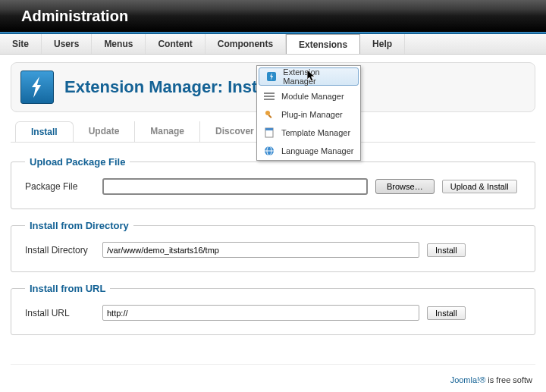 This screenshot has width=546, height=392. What do you see at coordinates (273, 309) in the screenshot?
I see `url-fieldset: Install from URL Install URL Install` at bounding box center [273, 309].